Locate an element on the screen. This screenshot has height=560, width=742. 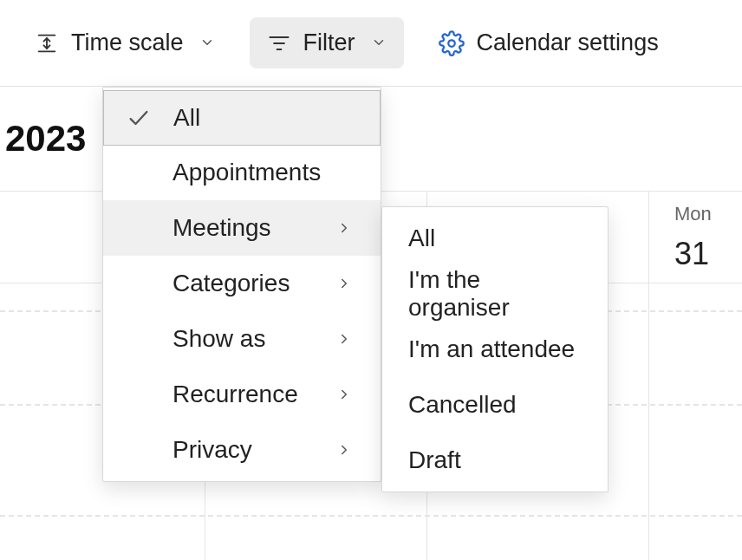
filter-menu-item-meetings: Meetings is located at coordinates (242, 228).